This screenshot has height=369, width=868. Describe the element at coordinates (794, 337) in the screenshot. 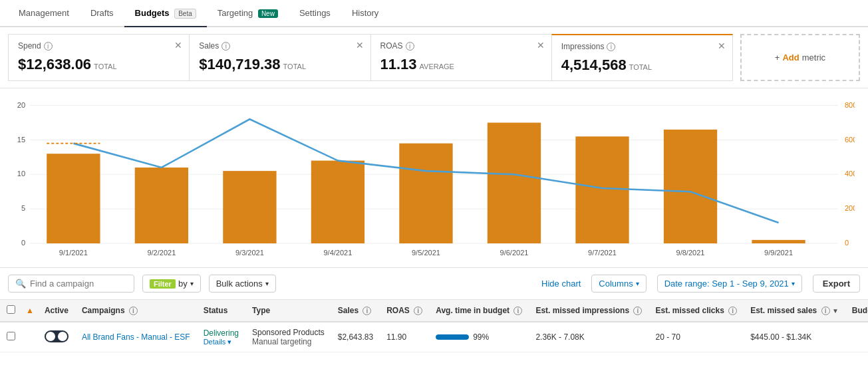

I see `row-est-sales-cell: $445.00 - $1.34K` at that location.